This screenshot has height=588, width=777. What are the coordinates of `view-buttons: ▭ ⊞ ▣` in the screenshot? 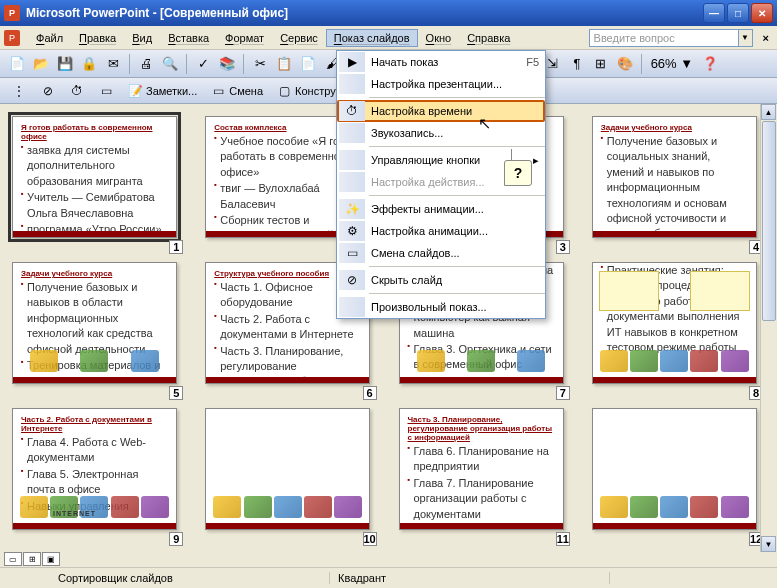 It's located at (388, 560).